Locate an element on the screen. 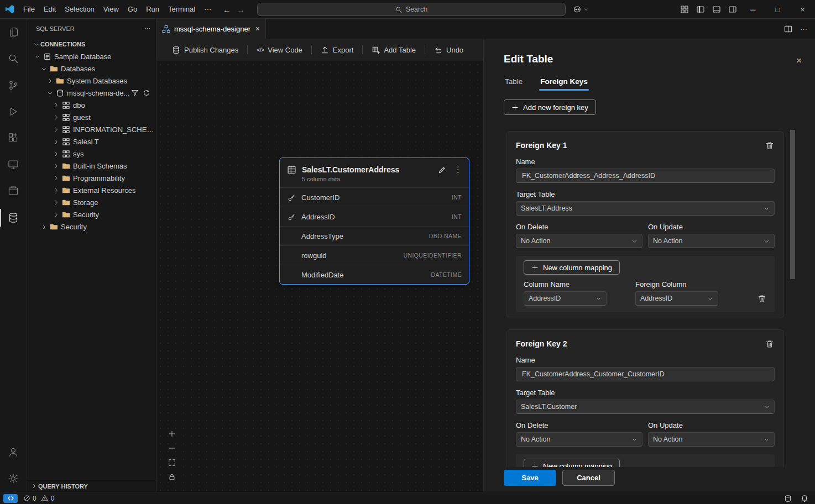 This screenshot has width=815, height=504. settings-gear-icon is located at coordinates (13, 479).